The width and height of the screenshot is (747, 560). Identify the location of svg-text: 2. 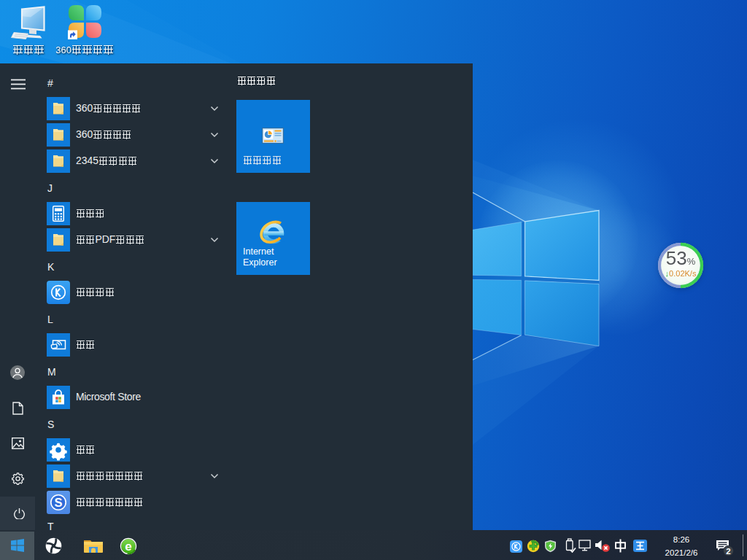
(728, 551).